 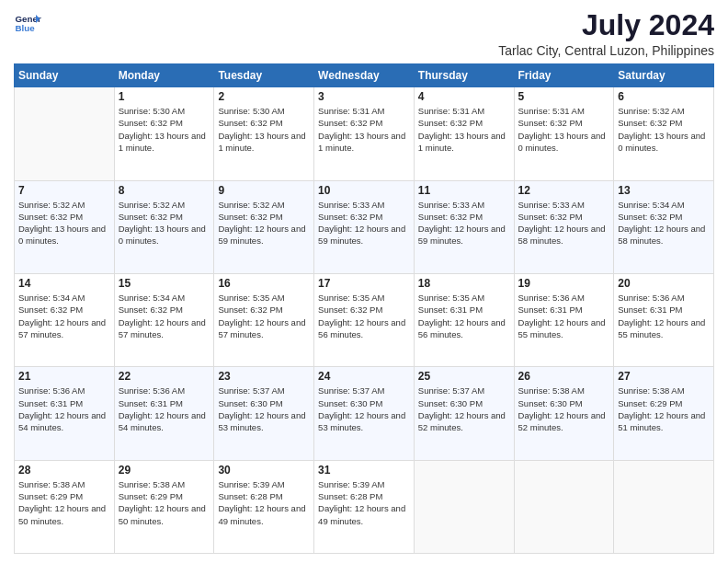 What do you see at coordinates (364, 320) in the screenshot?
I see `calendar-cell: 17Sunrise: 5:35 AMSunset: 6:32 PMDayligh…` at bounding box center [364, 320].